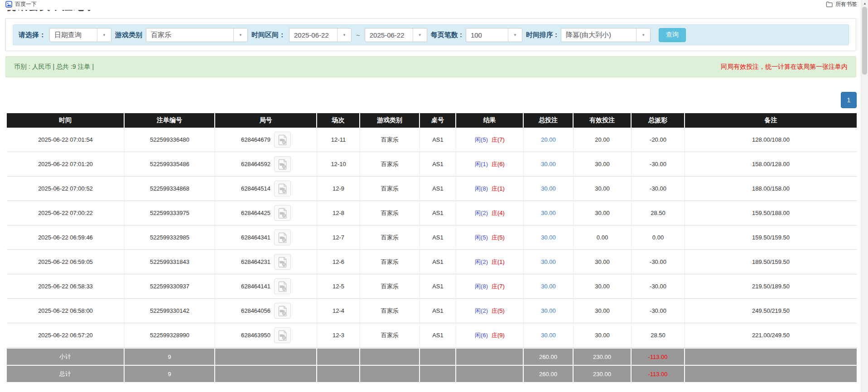  What do you see at coordinates (490, 286) in the screenshot?
I see `cell-result: 闲(8) 庄(7)` at bounding box center [490, 286].